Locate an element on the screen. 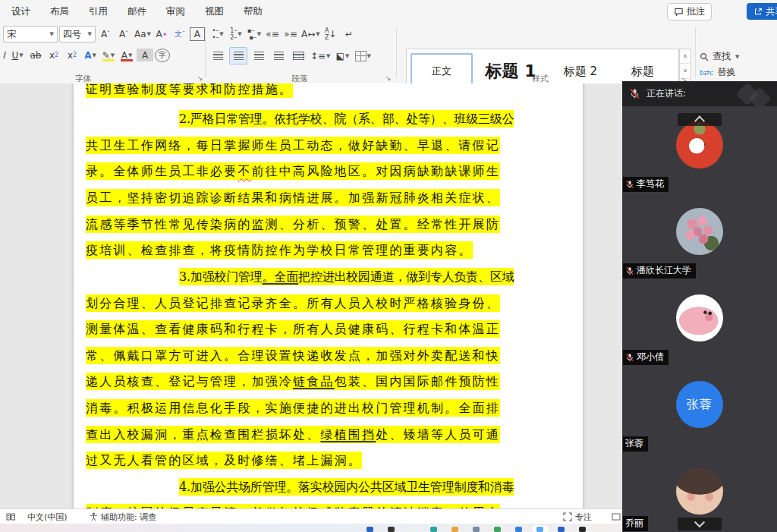 The width and height of the screenshot is (777, 532). underline-button: U▼ is located at coordinates (17, 55).